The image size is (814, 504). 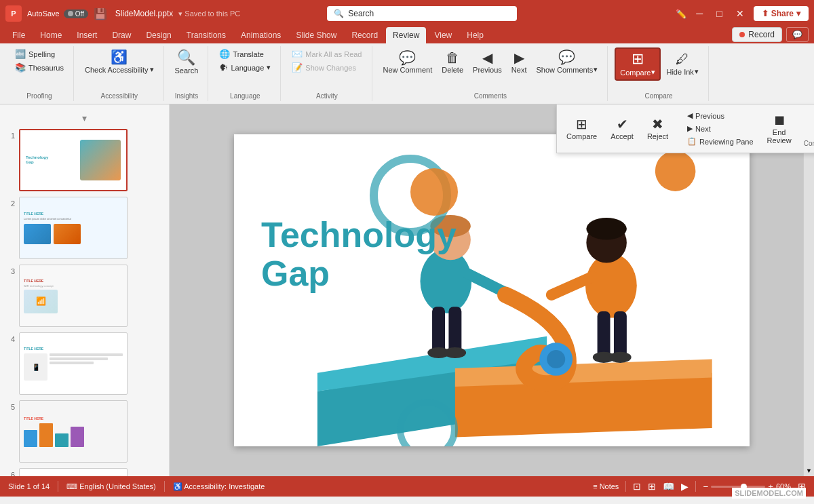 What do you see at coordinates (809, 471) in the screenshot?
I see `scroll-down-btn: ▼` at bounding box center [809, 471].